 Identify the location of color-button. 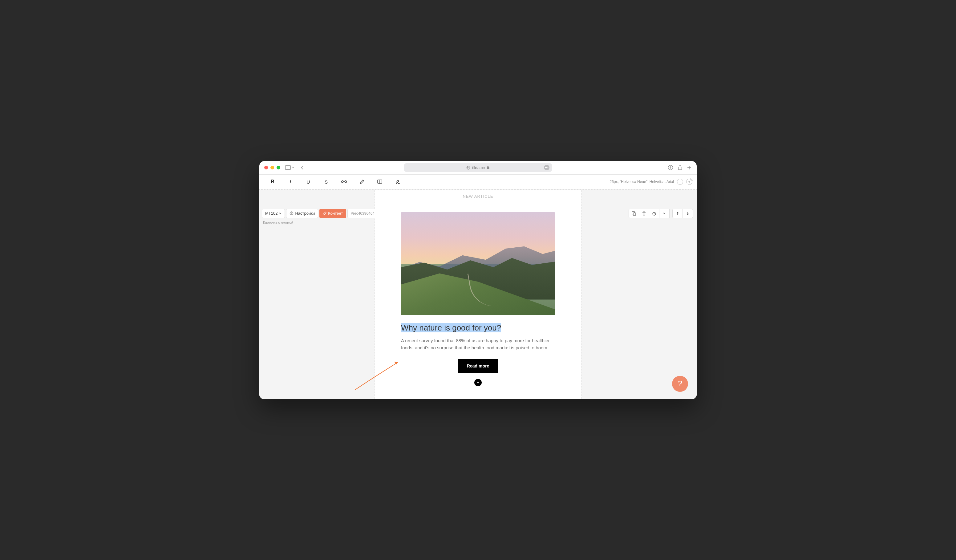
(362, 182).